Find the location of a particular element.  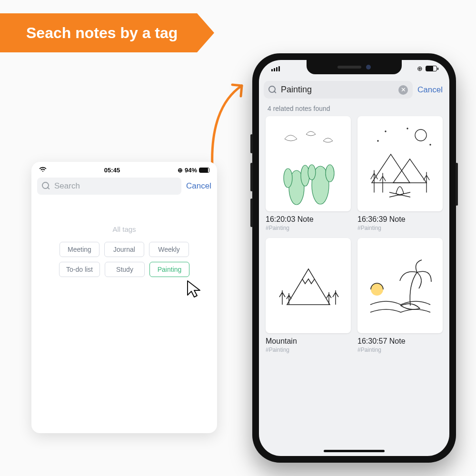

tag-chip-study: Study is located at coordinates (125, 269).